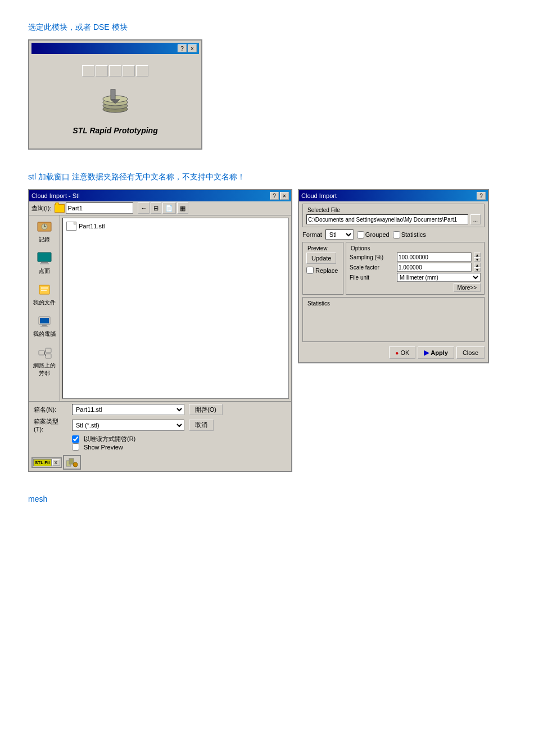 This screenshot has width=534, height=756. I want to click on statistics-checkbox-row: Statistics, so click(409, 235).